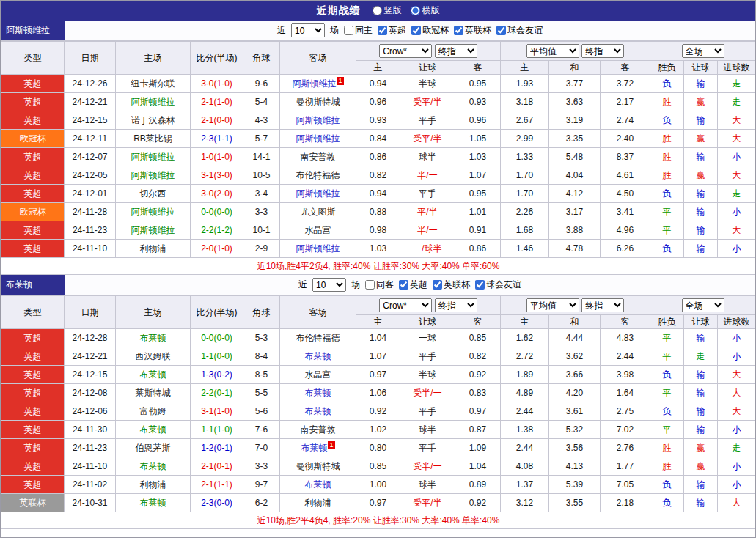 The image size is (756, 538). Describe the element at coordinates (625, 356) in the screenshot. I see `avg-away-odds: 2.44` at that location.